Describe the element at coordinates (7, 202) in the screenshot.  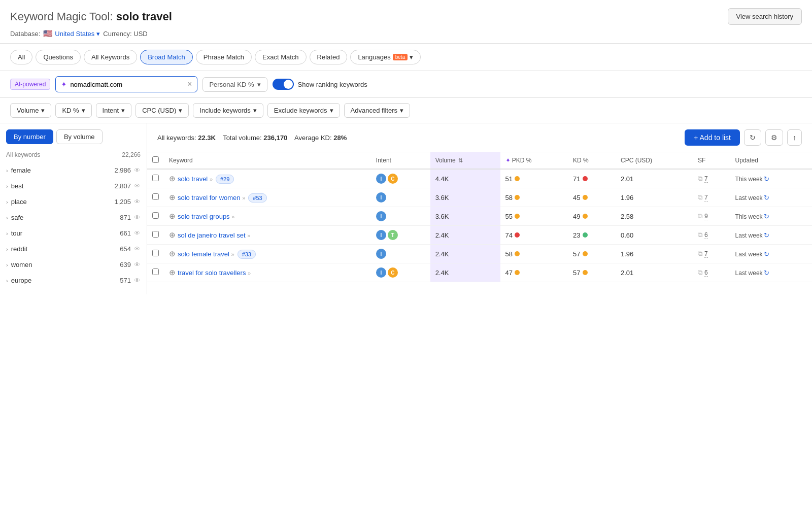
I see `chevron-right-icon: ›` at that location.